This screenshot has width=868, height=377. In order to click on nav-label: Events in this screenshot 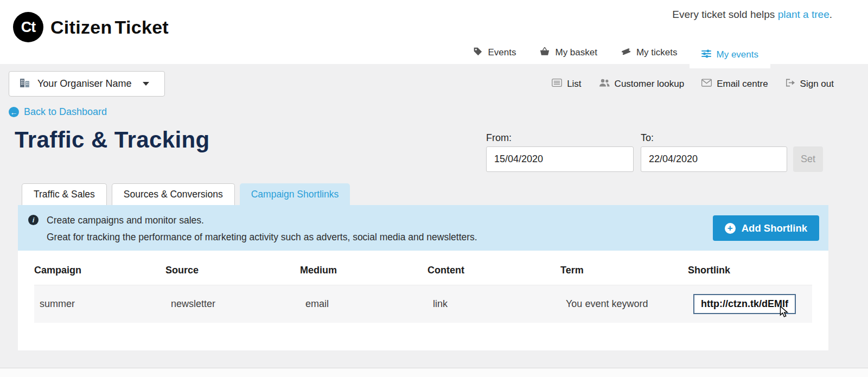, I will do `click(502, 53)`.